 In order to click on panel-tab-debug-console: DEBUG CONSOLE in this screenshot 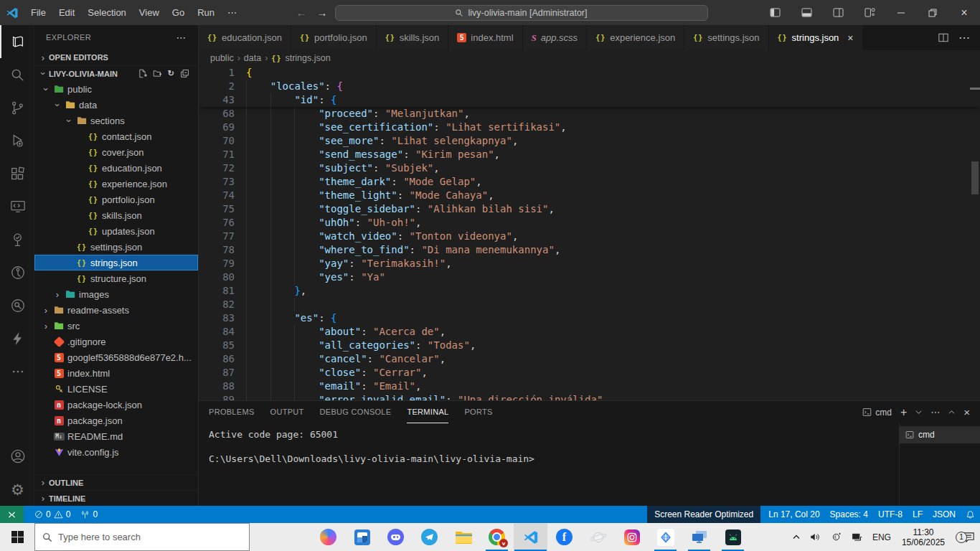, I will do `click(356, 412)`.